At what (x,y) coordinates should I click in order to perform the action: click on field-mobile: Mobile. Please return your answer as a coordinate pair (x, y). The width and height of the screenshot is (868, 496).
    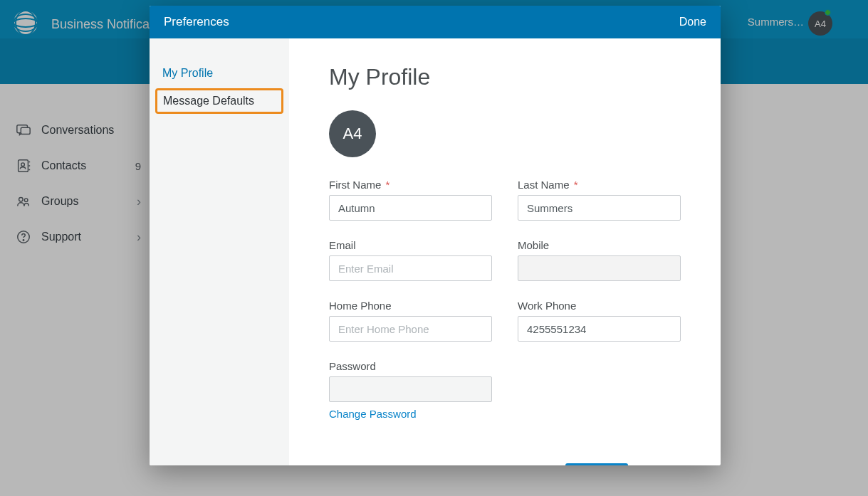
    Looking at the image, I should click on (600, 260).